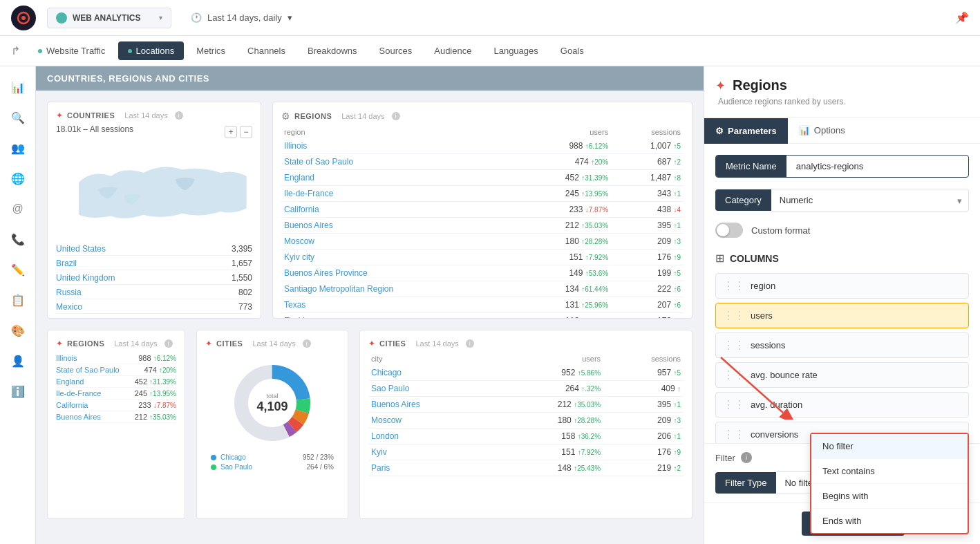  I want to click on tab-options: 📊 Options, so click(822, 131).